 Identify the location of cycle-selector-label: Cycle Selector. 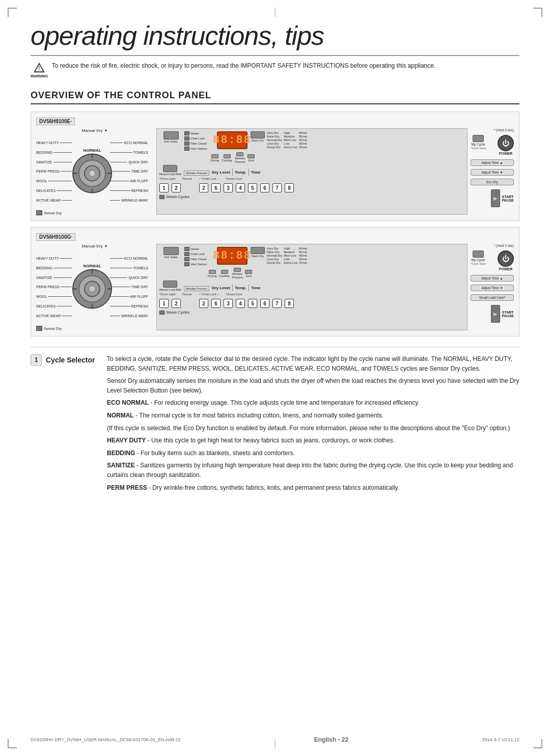
(70, 360).